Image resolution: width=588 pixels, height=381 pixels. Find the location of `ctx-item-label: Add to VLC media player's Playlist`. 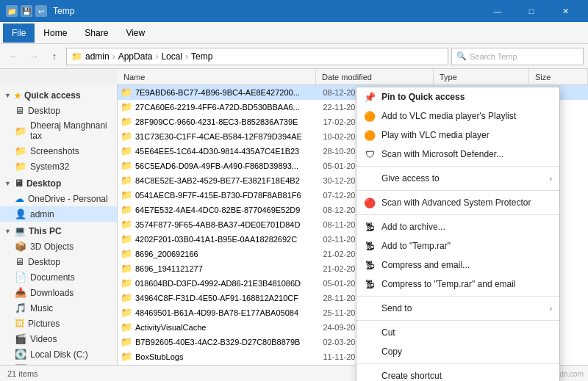

ctx-item-label: Add to VLC media player's Playlist is located at coordinates (448, 116).